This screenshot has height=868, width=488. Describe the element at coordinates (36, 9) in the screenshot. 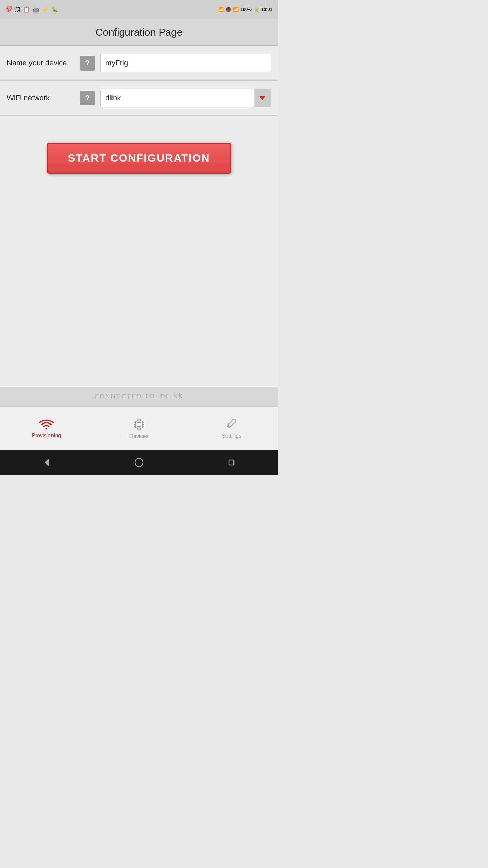

I see `android-icon: 🤖` at that location.